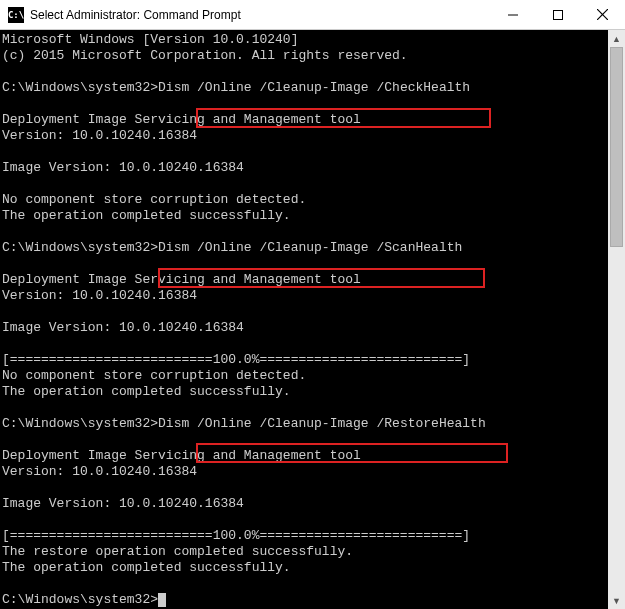  I want to click on output-line: (c) 2015 Microsoft Corporation. All righ…, so click(205, 56).